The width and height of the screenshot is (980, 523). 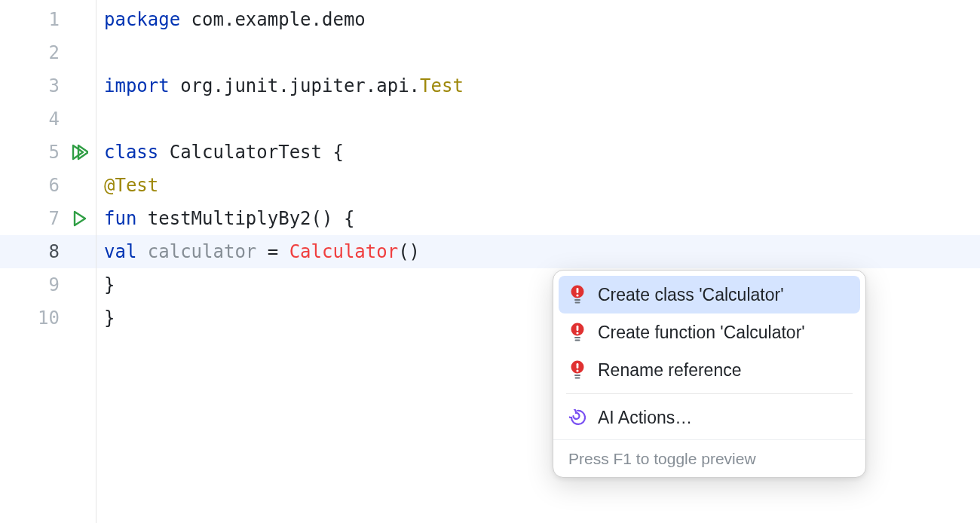 What do you see at coordinates (43, 318) in the screenshot?
I see `line-number: 10` at bounding box center [43, 318].